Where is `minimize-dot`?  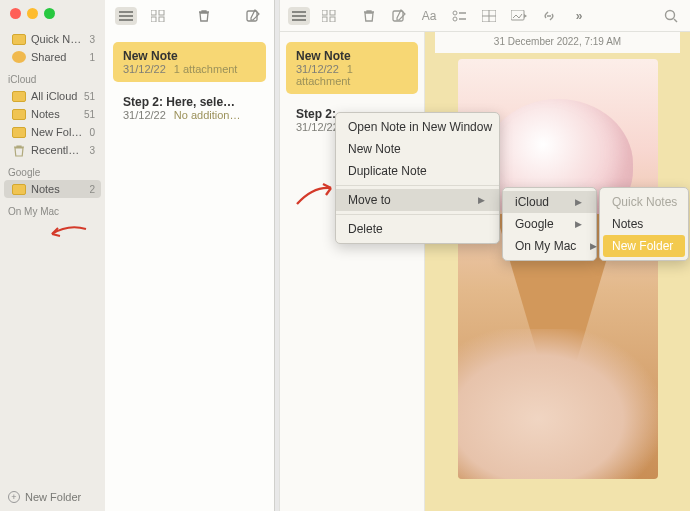 minimize-dot is located at coordinates (32, 14).